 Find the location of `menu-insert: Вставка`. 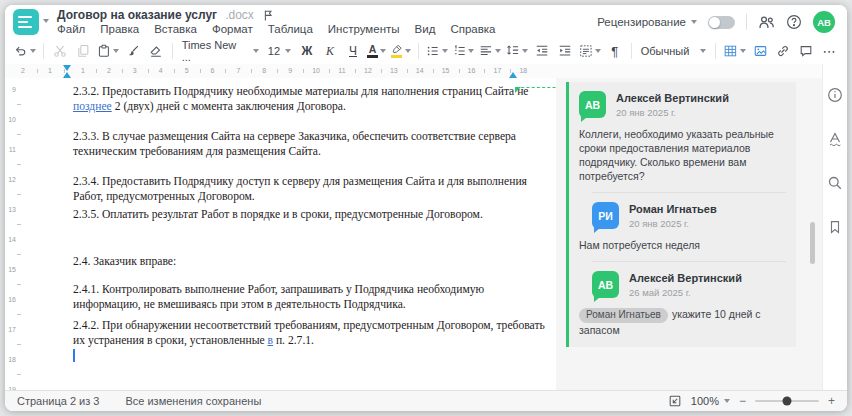

menu-insert: Вставка is located at coordinates (176, 29).